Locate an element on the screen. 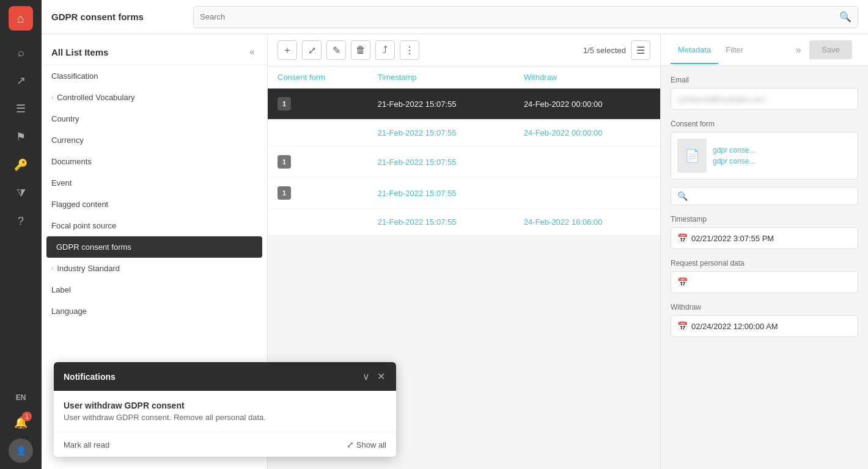  collapse-notification-button: ∨ is located at coordinates (366, 376).